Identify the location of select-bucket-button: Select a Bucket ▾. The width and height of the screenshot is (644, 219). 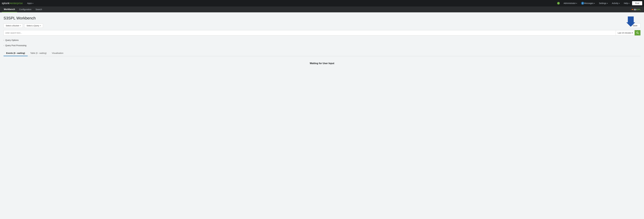
(13, 25).